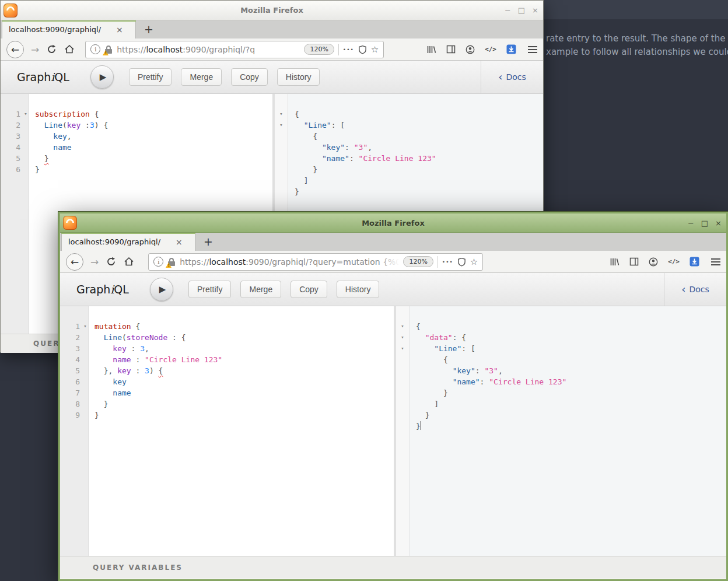 This screenshot has width=728, height=581. What do you see at coordinates (316, 262) in the screenshot?
I see `url-bar: i https://localhost:9090/graphiql/?query…` at bounding box center [316, 262].